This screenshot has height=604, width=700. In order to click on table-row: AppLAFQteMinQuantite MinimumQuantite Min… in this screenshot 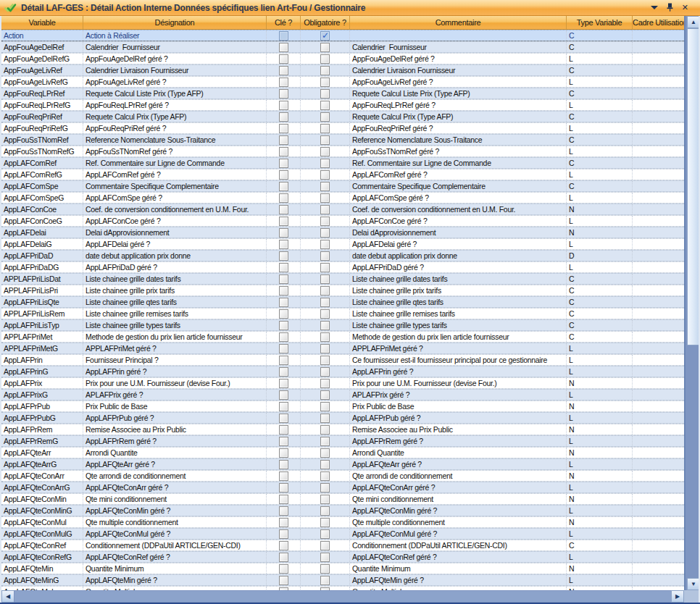, I will do `click(343, 569)`.